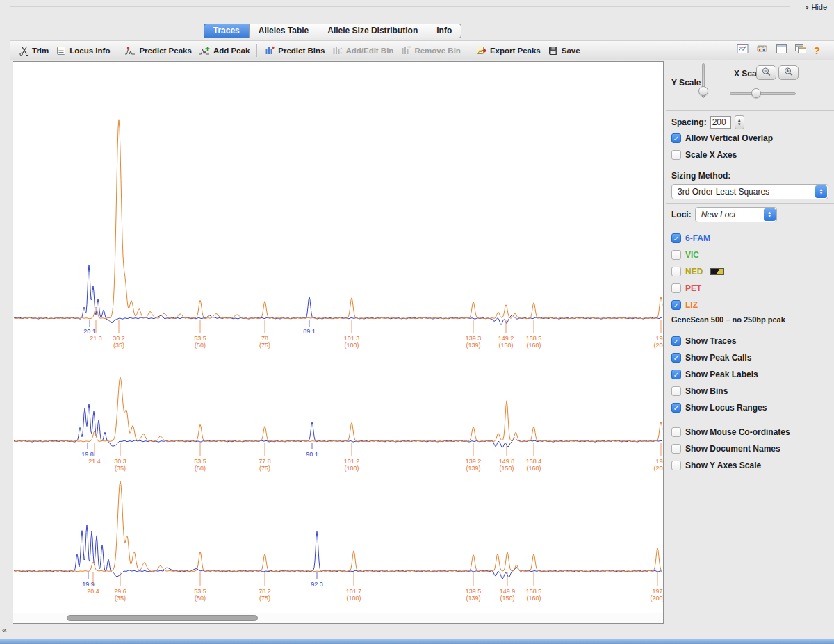  Describe the element at coordinates (400, 7) in the screenshot. I see `top-divider` at that location.